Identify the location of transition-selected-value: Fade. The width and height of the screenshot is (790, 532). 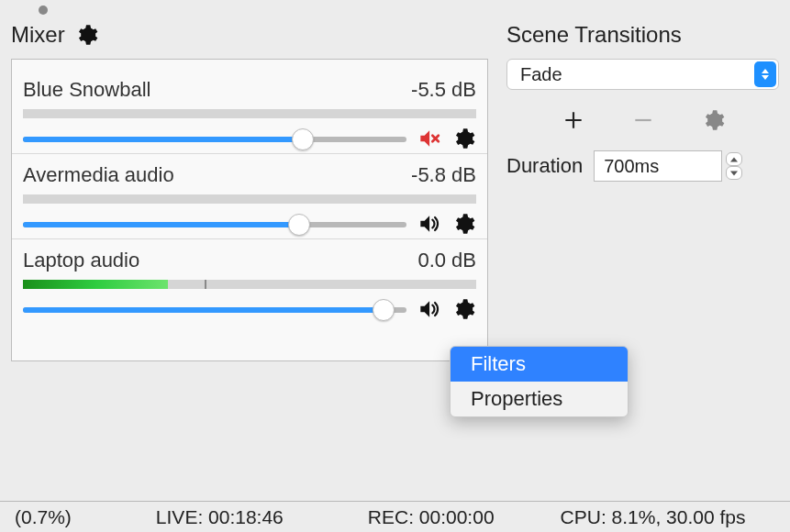
(541, 75).